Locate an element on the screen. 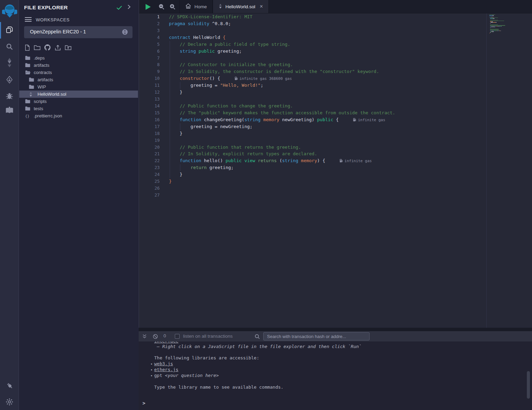  tree-item-label: scripts is located at coordinates (40, 101).